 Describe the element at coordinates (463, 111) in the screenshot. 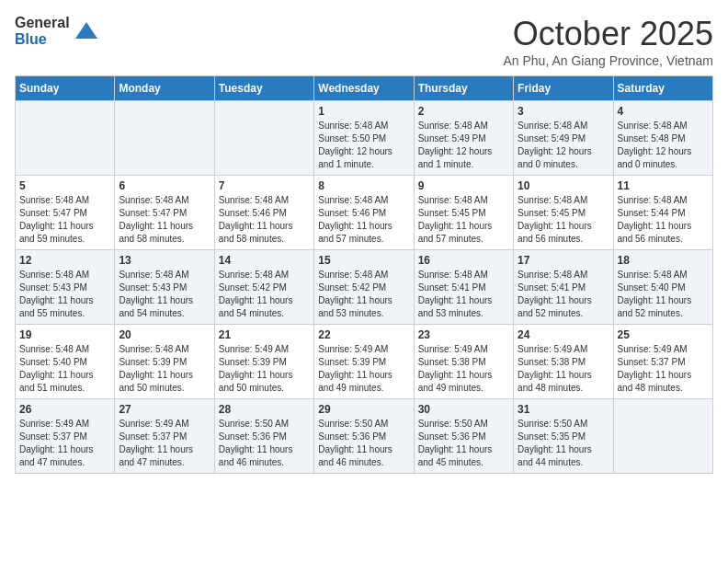

I see `day-number: 2` at that location.